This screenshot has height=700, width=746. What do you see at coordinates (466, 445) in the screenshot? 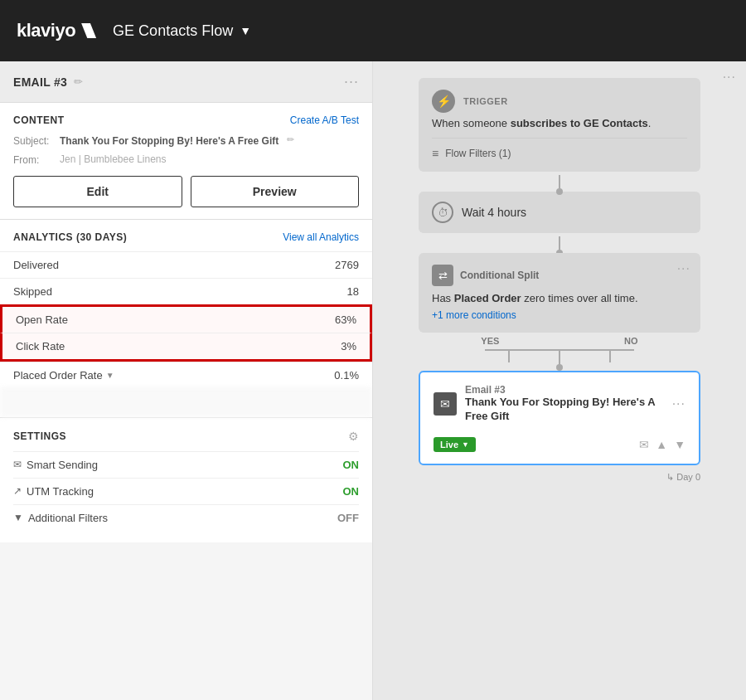
I see `live-dropdown-caret: ▼` at bounding box center [466, 445].